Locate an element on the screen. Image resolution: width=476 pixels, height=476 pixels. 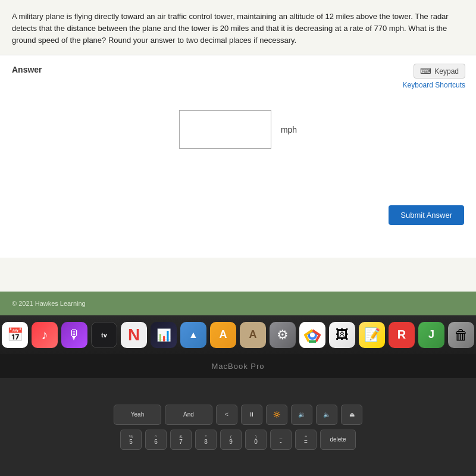
key-8-bottom: 8 is located at coordinates (206, 442).